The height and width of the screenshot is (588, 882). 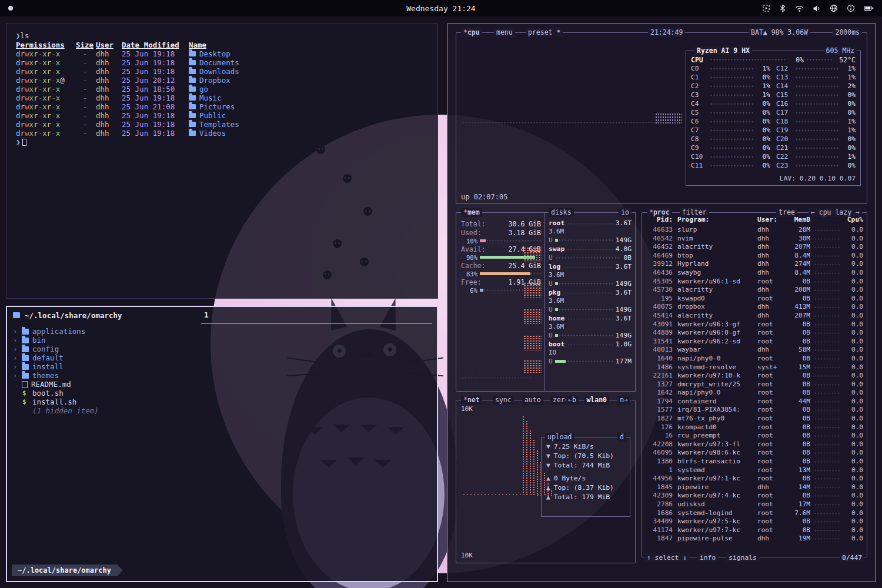 What do you see at coordinates (766, 8) in the screenshot?
I see `screenshot-icon` at bounding box center [766, 8].